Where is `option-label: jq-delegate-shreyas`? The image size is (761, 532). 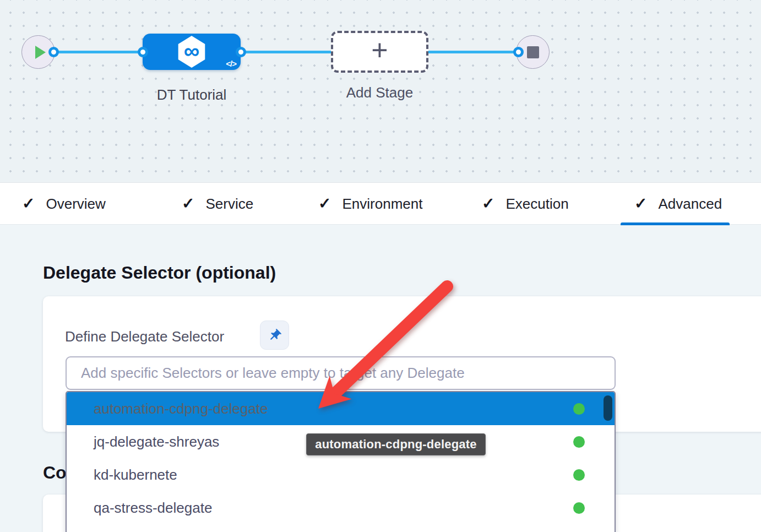 option-label: jq-delegate-shreyas is located at coordinates (156, 442).